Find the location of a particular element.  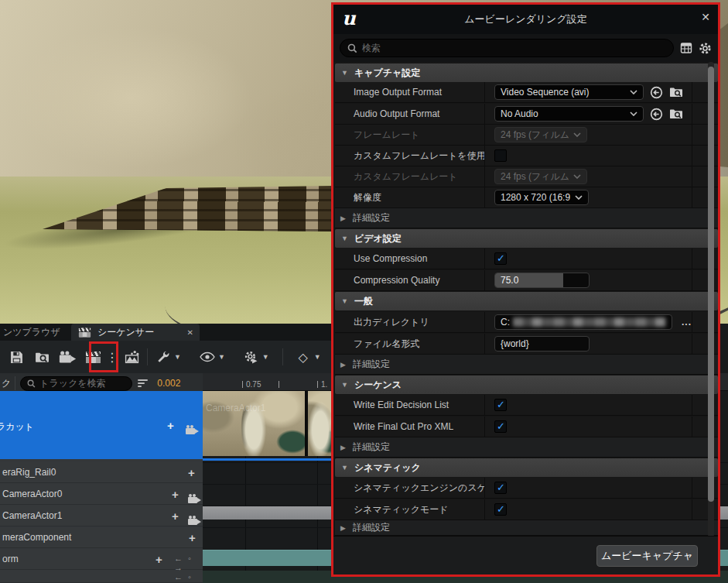

save-icon is located at coordinates (16, 357).